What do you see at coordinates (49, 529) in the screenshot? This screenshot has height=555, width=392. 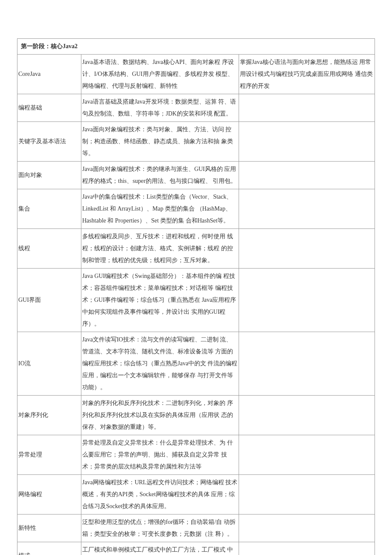 I see `topic-cell: 新特性` at bounding box center [49, 529].